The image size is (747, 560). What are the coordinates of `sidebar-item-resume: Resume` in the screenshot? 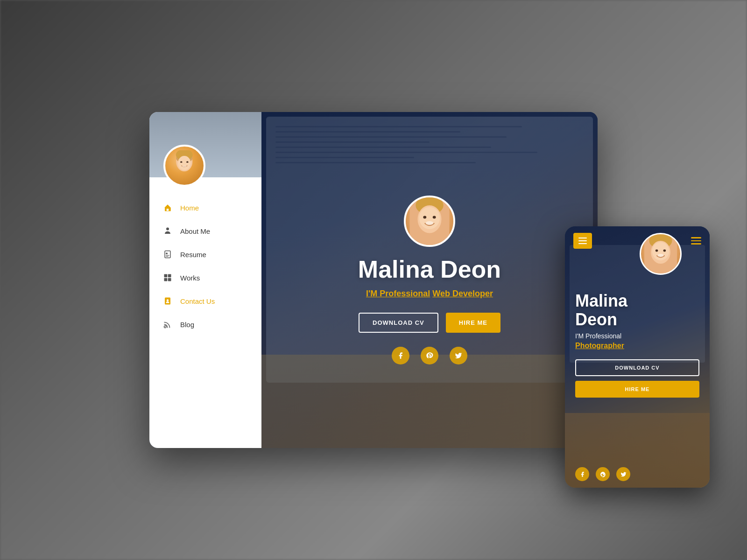 It's located at (205, 254).